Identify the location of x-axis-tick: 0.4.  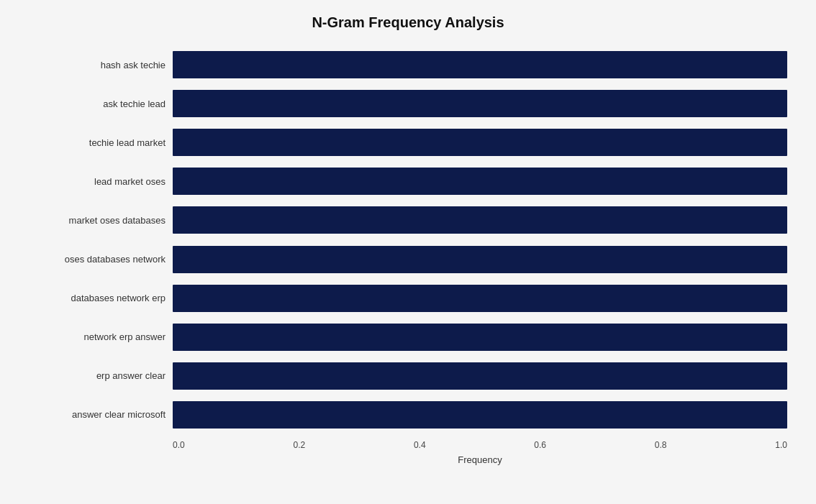
(420, 445).